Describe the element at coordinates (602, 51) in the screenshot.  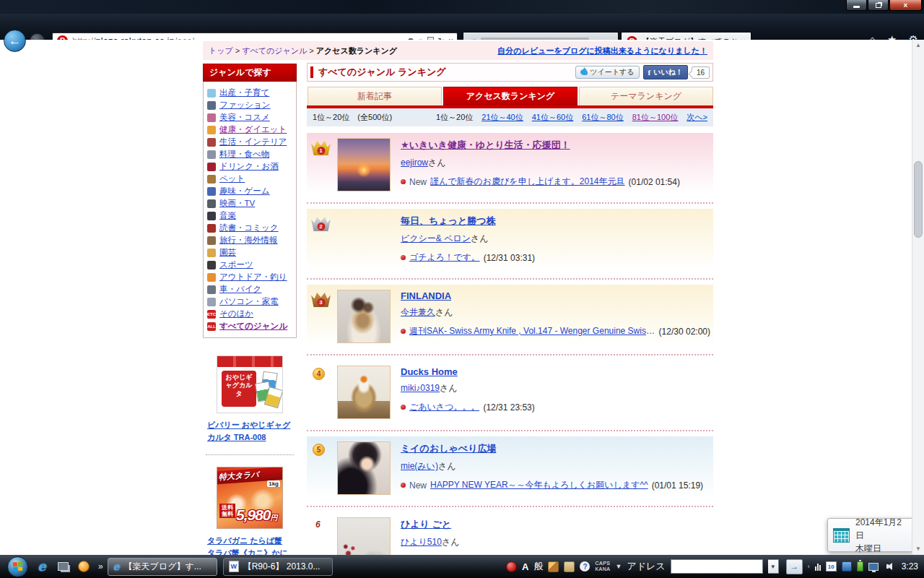
I see `review-notice-link: 自分のレビューをブログに投稿出来るようになりました！` at that location.